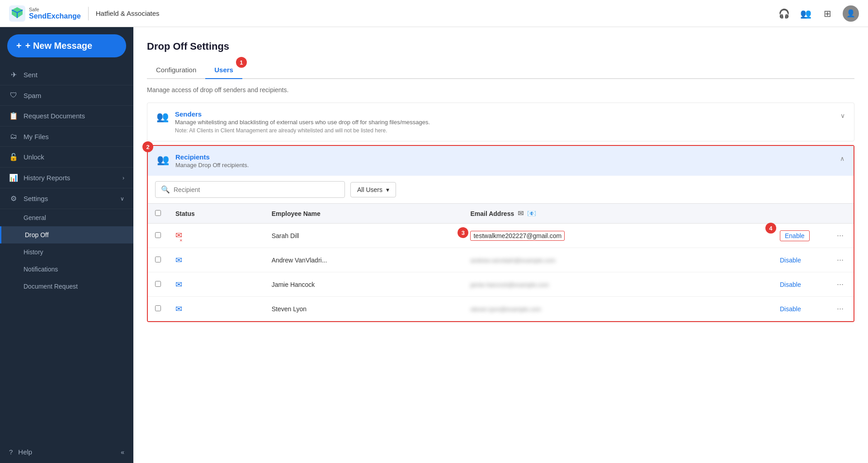 This screenshot has height=463, width=868. I want to click on users-filter-dropdown: All Users ▾, so click(373, 190).